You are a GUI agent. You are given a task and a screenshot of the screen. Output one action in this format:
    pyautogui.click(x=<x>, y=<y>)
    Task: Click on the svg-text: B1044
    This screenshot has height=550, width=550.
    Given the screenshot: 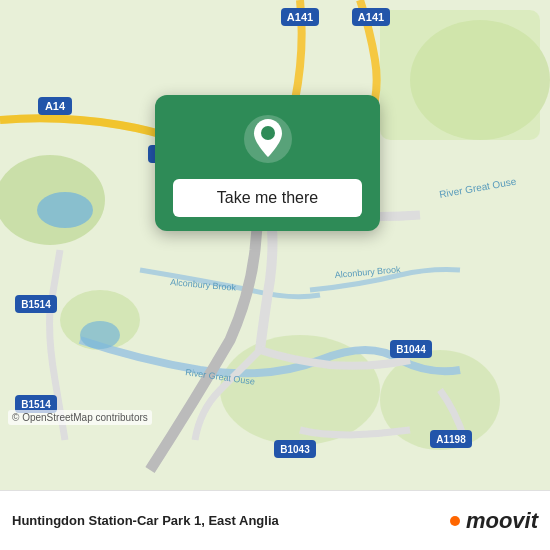 What is the action you would take?
    pyautogui.click(x=411, y=350)
    